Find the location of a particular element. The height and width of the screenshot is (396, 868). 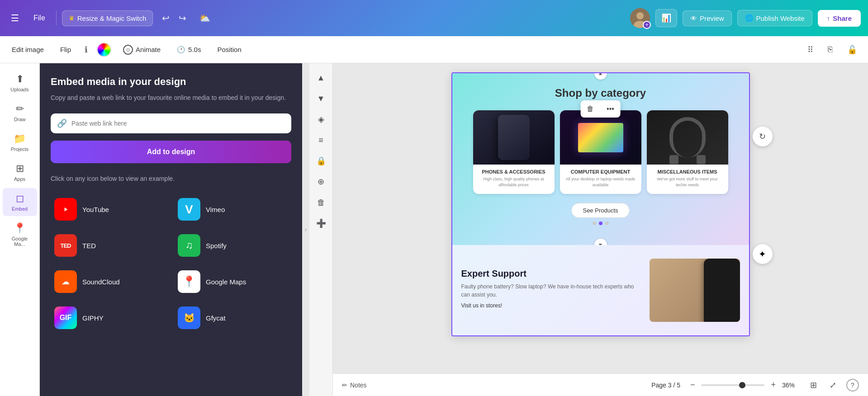

shop-section: ▲ Shop by category PHONES & ACCESSORIES is located at coordinates (601, 159).